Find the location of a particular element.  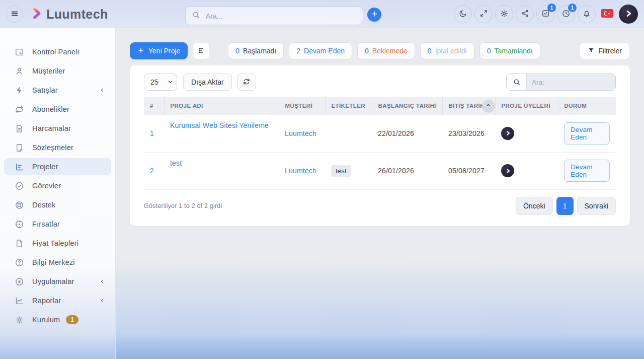

plus-icon is located at coordinates (374, 15).